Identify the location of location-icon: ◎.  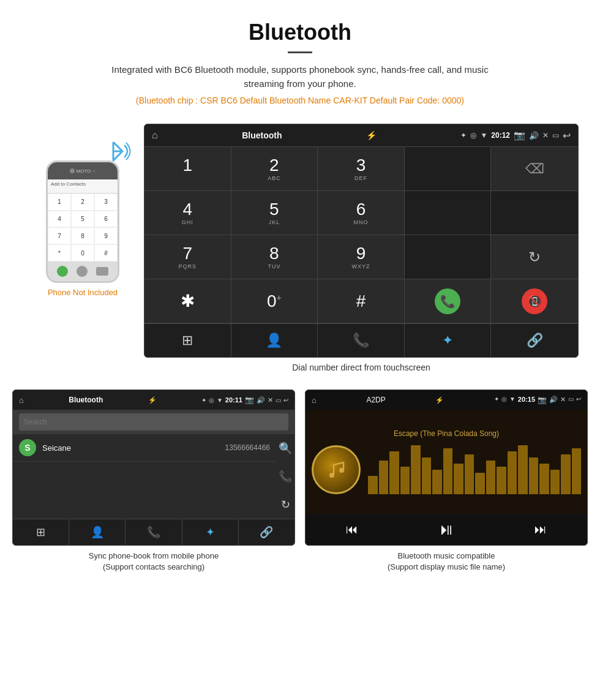
(473, 135).